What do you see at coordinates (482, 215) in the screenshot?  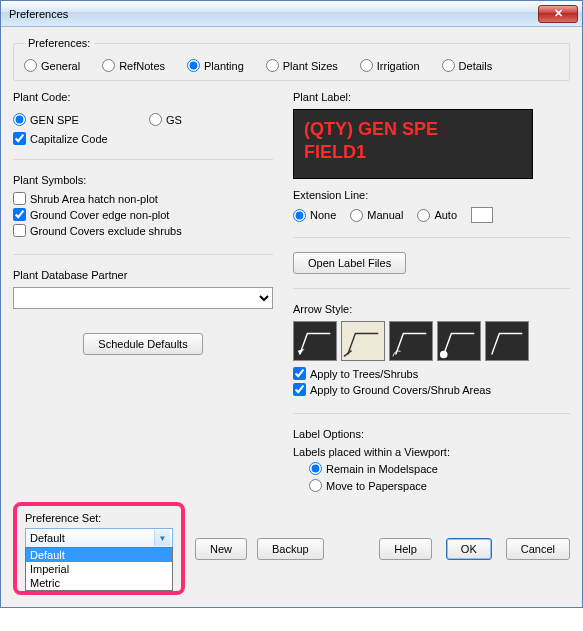 I see `ext-color-swatch` at bounding box center [482, 215].